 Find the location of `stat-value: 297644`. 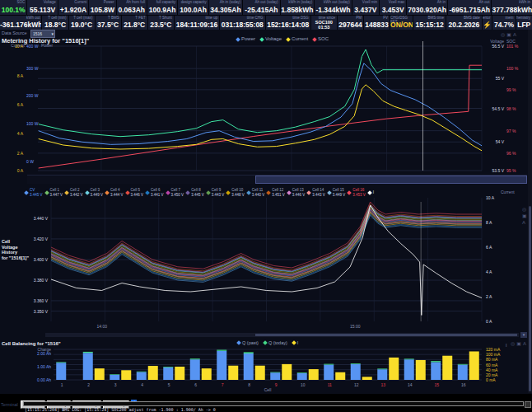

stat-value: 297644 is located at coordinates (351, 25).